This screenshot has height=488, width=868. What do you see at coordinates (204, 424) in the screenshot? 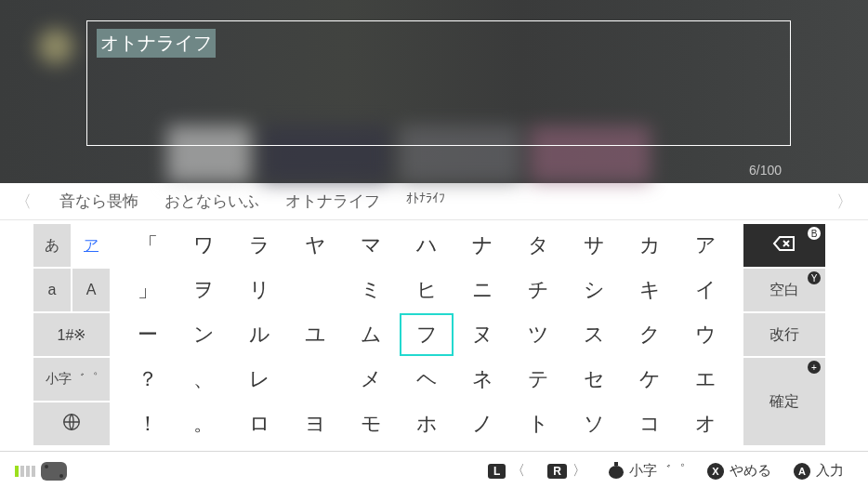
I see `key: 。` at bounding box center [204, 424].